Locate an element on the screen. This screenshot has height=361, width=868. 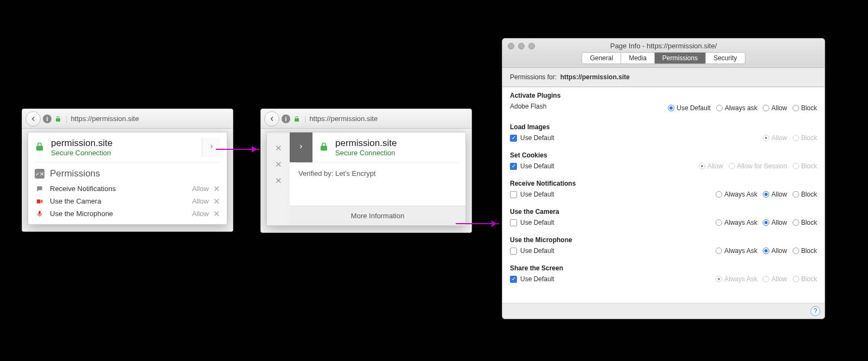
permission-label: Receive Notifications is located at coordinates (121, 189).